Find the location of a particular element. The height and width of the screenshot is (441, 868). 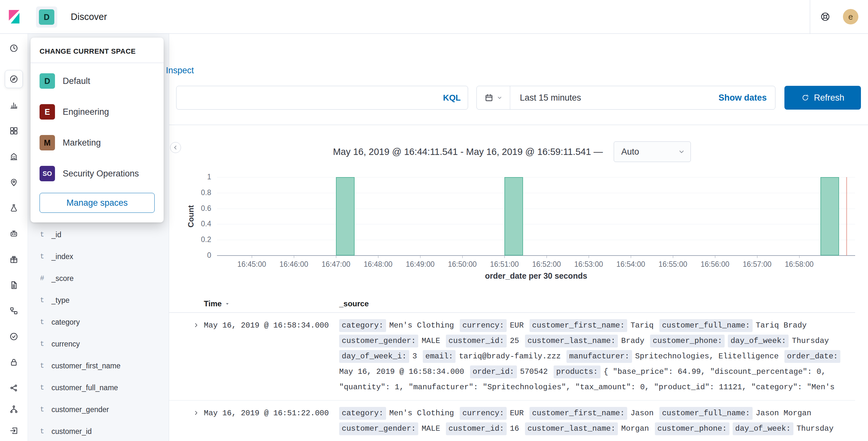

field-value: Spritechnologies, Elitelligence is located at coordinates (707, 356).